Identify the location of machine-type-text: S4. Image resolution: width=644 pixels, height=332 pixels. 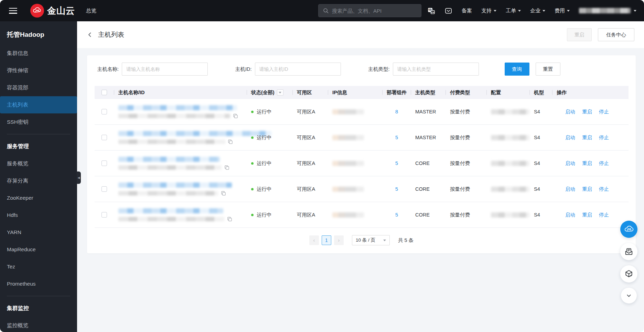
(541, 189).